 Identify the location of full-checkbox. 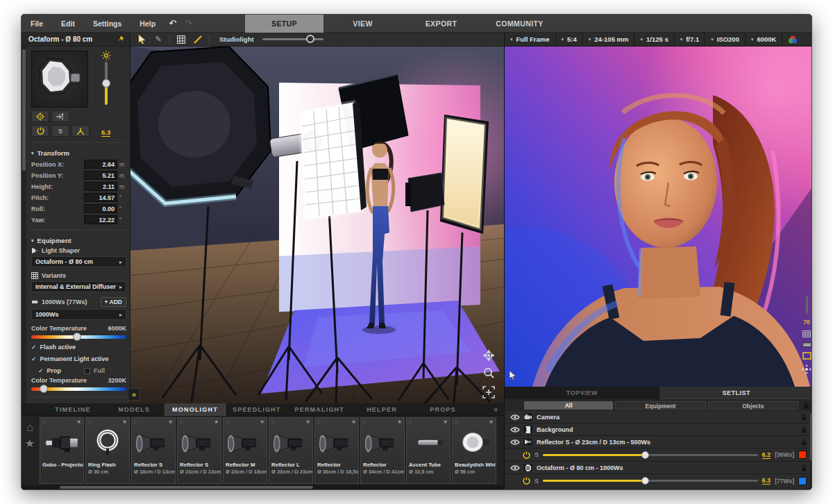
(87, 371).